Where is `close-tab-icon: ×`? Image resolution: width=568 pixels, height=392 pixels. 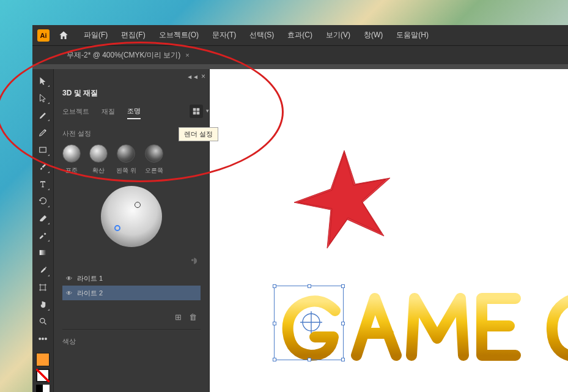
close-tab-icon: × is located at coordinates (187, 55).